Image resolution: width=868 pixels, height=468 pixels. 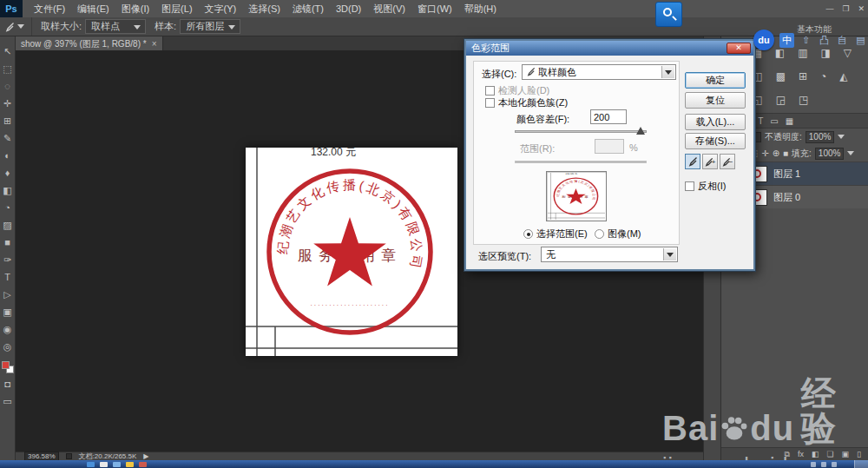 What do you see at coordinates (8, 208) in the screenshot?
I see `tool-history-brush: ◔` at bounding box center [8, 208].